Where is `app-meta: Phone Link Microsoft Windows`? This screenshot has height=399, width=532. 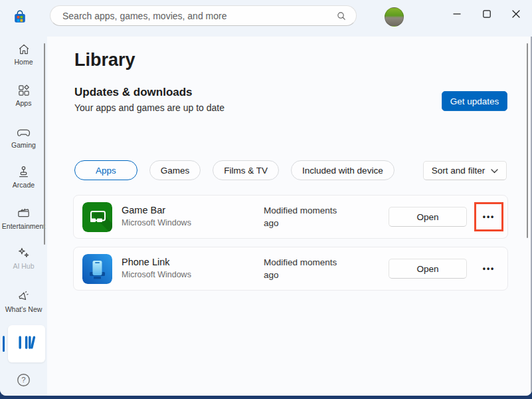
app-meta: Phone Link Microsoft Windows is located at coordinates (157, 268).